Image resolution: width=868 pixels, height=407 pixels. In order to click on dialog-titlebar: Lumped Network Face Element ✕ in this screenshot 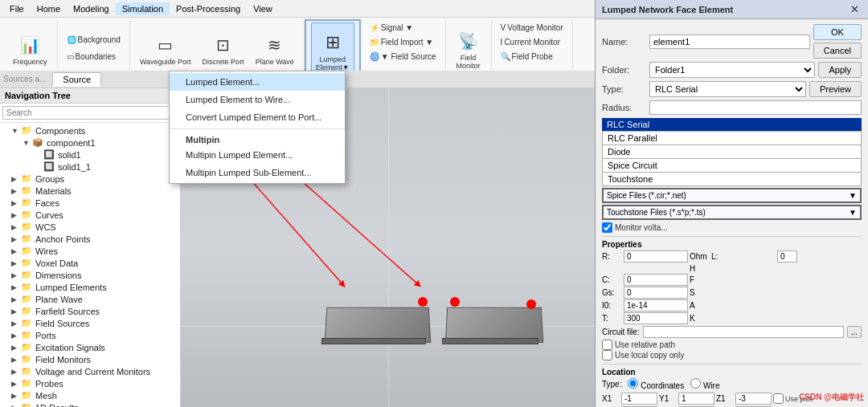, I will do `click(731, 10)`.